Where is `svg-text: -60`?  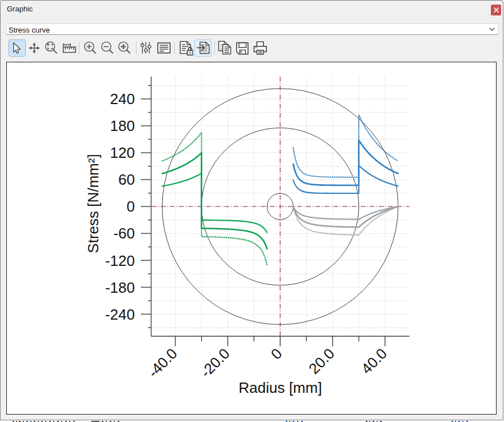 svg-text: -60 is located at coordinates (124, 233).